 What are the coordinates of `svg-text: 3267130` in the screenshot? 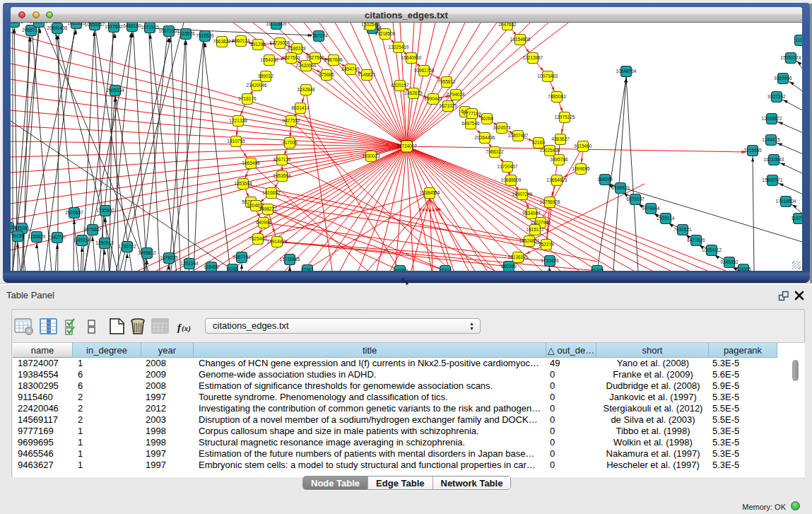 It's located at (282, 160).